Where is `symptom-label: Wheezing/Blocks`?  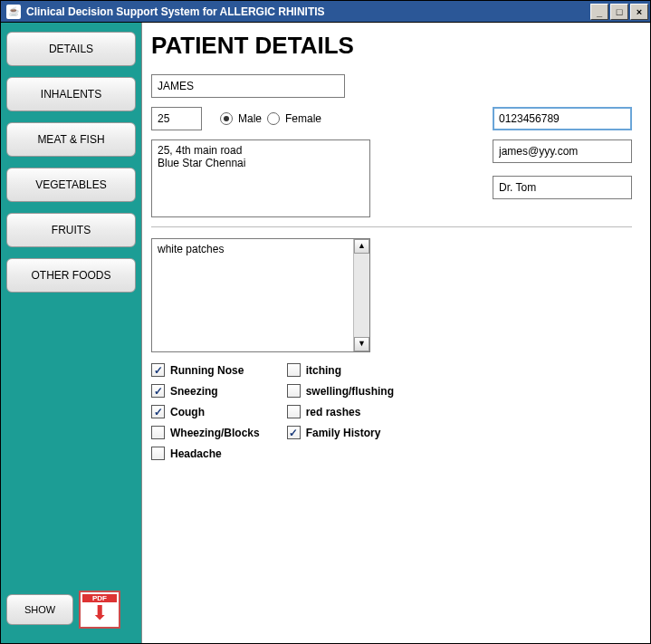
symptom-label: Wheezing/Blocks is located at coordinates (215, 433).